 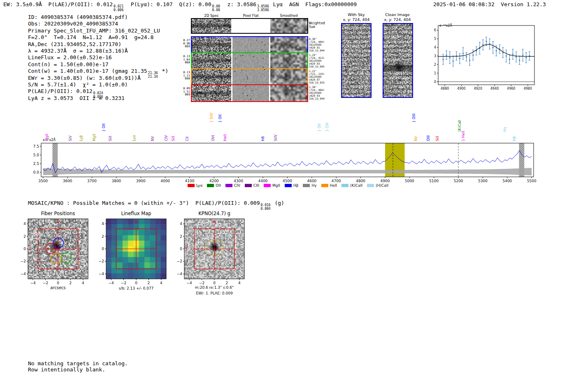 I want to click on spectral-line-label: SiV, so click(x=70, y=138).